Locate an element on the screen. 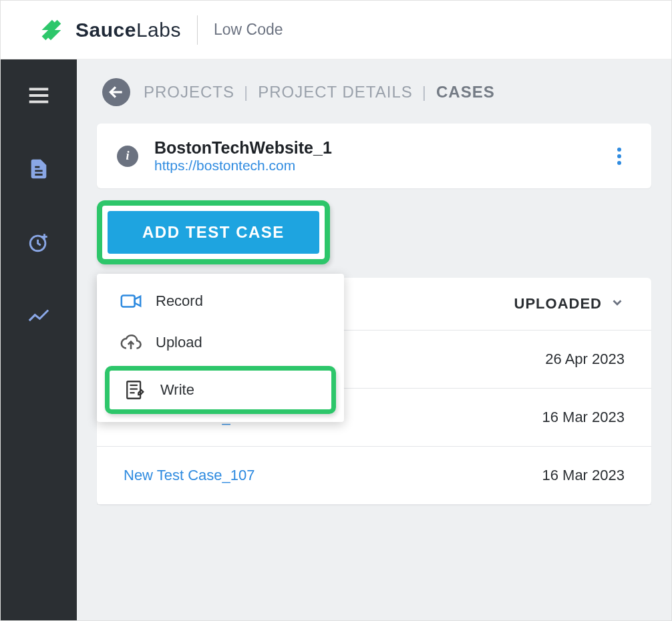 This screenshot has height=621, width=672. add-test-case-area: ADD TEST CASE Record is located at coordinates (374, 232).